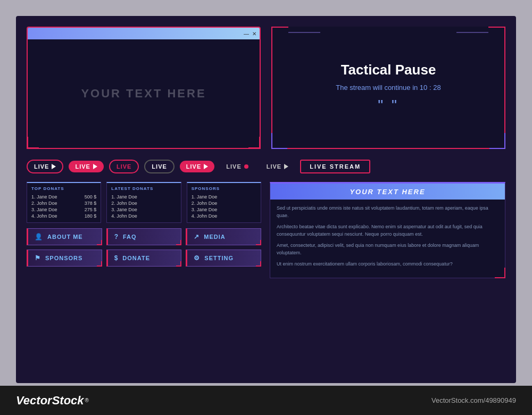  What do you see at coordinates (38, 258) in the screenshot?
I see `flag-icon: ⚑` at bounding box center [38, 258].